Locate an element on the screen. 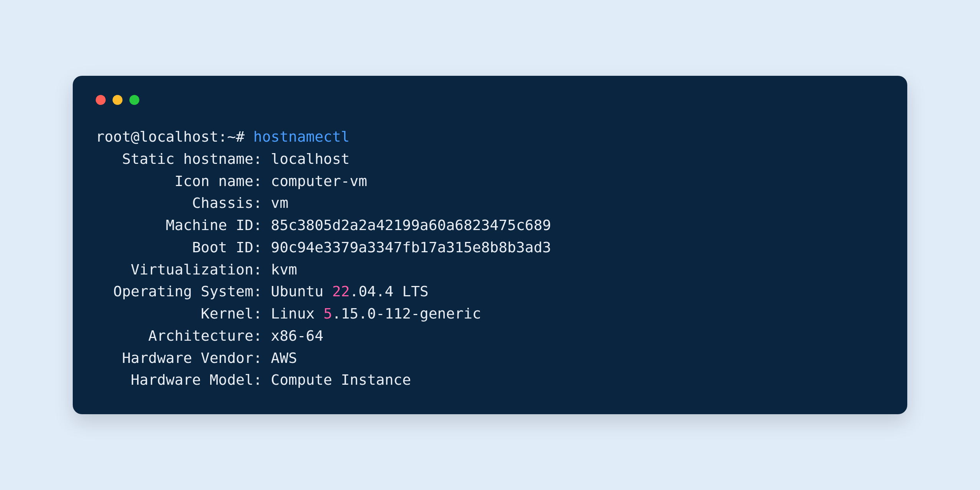 This screenshot has width=980, height=490. row-chassis: Chassis: vm is located at coordinates (490, 203).